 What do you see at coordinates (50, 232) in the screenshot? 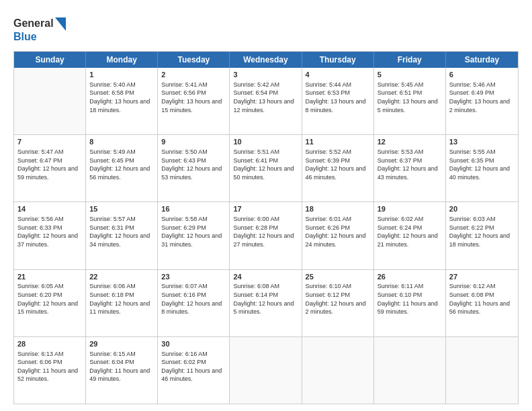
I see `cell-sun-info: Sunrise: 5:56 AM Sunset: 6:33 PM Dayligh…` at bounding box center [50, 232].